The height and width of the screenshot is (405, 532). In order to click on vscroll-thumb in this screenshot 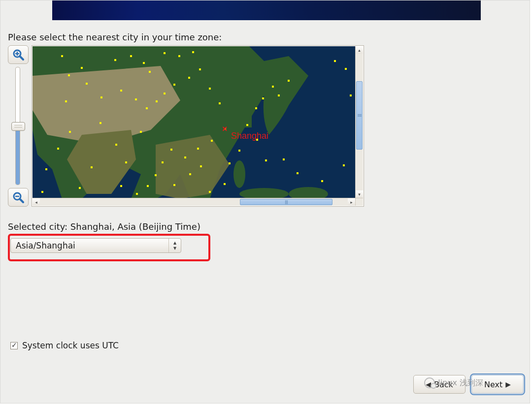, I will do `click(360, 115)`.